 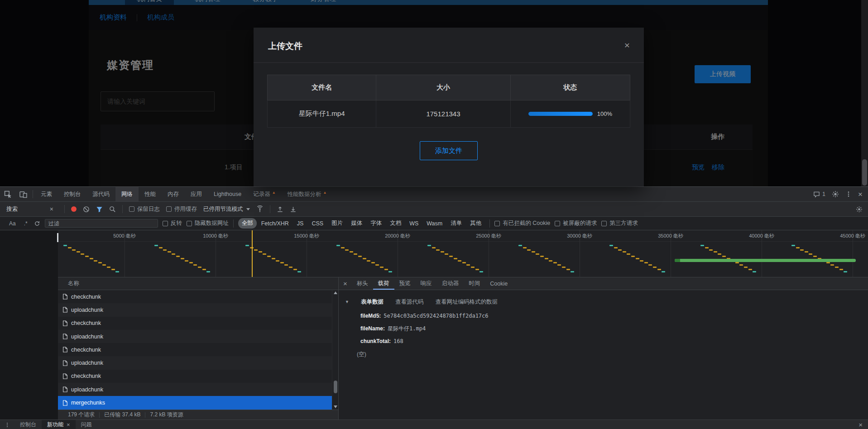 What do you see at coordinates (247, 224) in the screenshot?
I see `filter-type-全部: 全部` at bounding box center [247, 224].